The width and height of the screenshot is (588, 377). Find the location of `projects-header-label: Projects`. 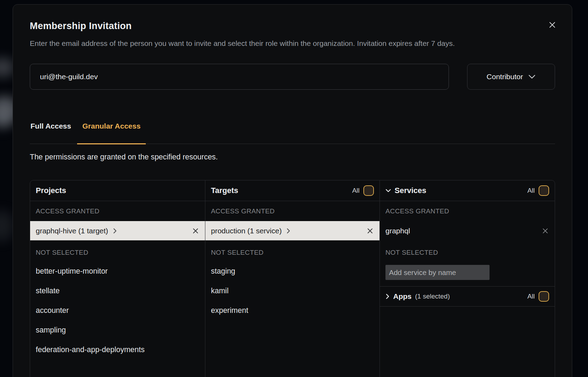

projects-header-label: Projects is located at coordinates (51, 191).